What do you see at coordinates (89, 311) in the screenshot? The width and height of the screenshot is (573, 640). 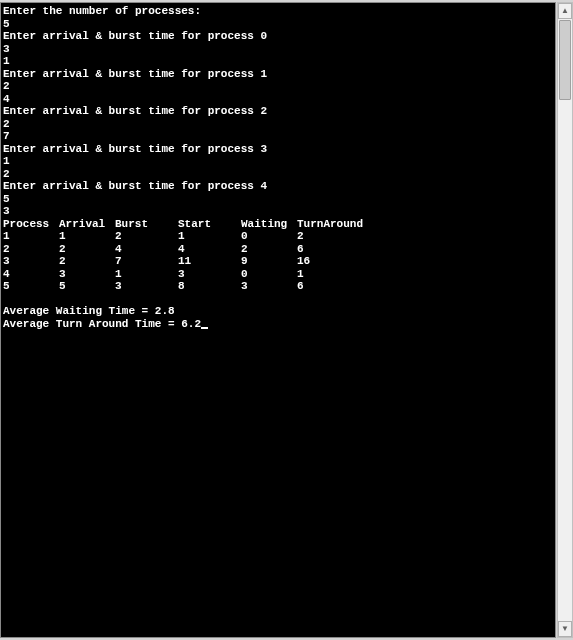 I see `avg-waiting-time: Average Waiting Time = 2.8` at bounding box center [89, 311].